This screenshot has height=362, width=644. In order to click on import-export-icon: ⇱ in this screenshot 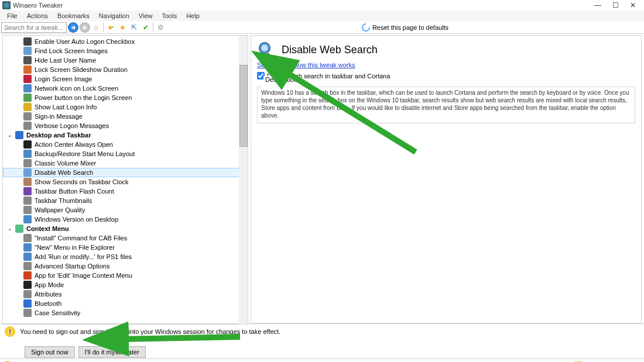, I will do `click(134, 27)`.